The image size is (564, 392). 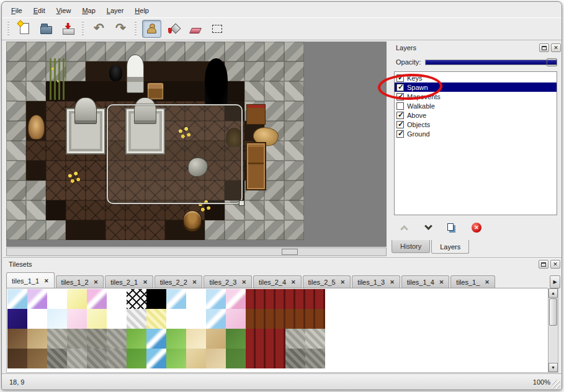 I want to click on layer-row-ground: Ground, so click(x=475, y=134).